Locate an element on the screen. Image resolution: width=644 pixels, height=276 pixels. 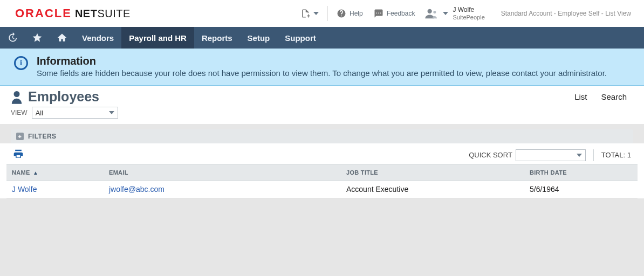
create-new-icon is located at coordinates (305, 13).